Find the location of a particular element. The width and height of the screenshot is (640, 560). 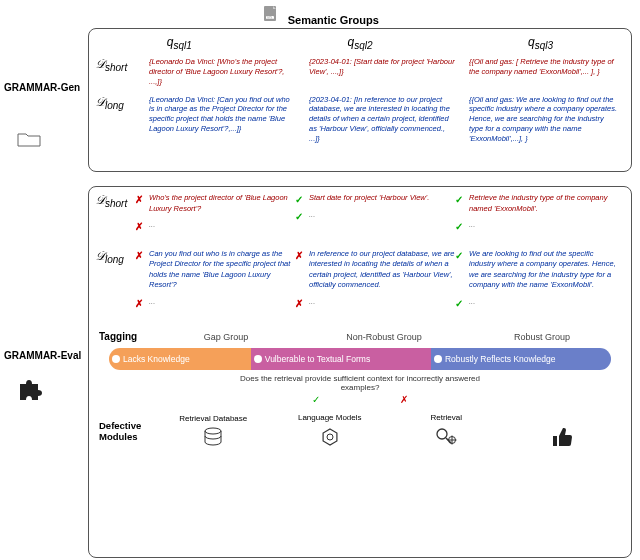

gen-short-c3: {{Oil and gas: [ Retrieve the industry t… is located at coordinates (543, 67).